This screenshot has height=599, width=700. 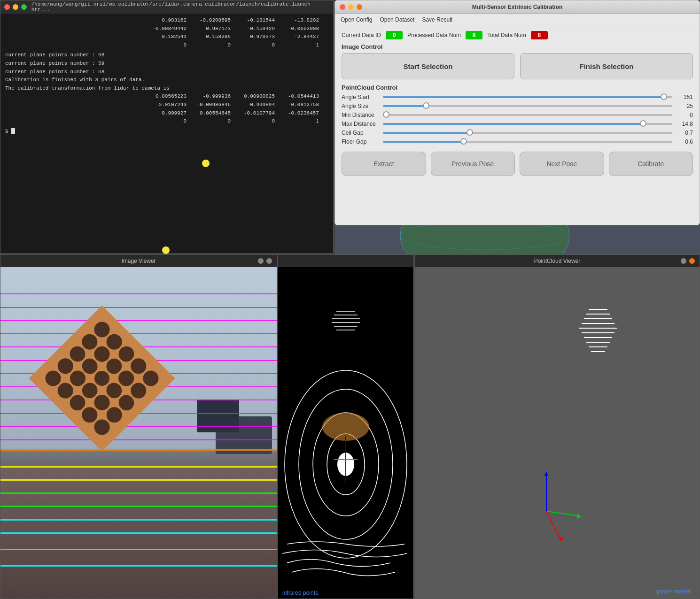 What do you see at coordinates (474, 35) in the screenshot?
I see `processed-data-num-value: 8` at bounding box center [474, 35].